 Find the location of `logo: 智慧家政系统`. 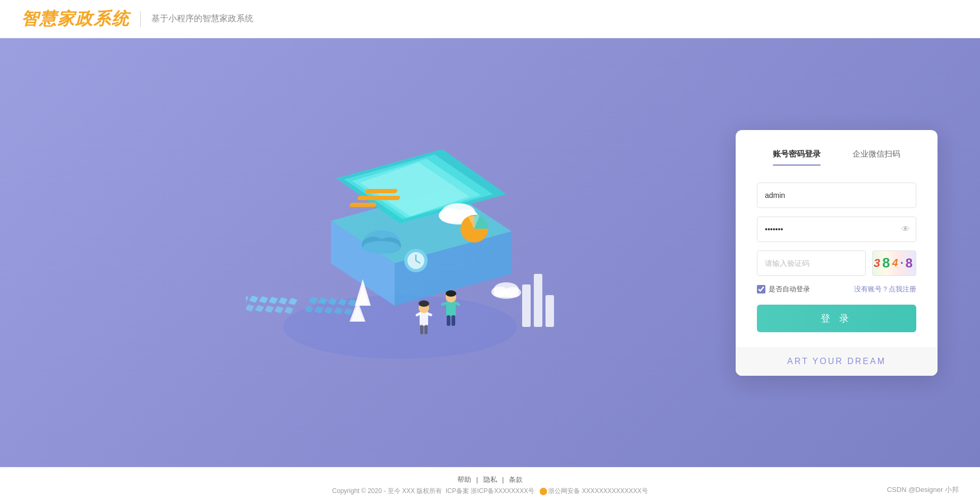

logo: 智慧家政系统 is located at coordinates (75, 19).